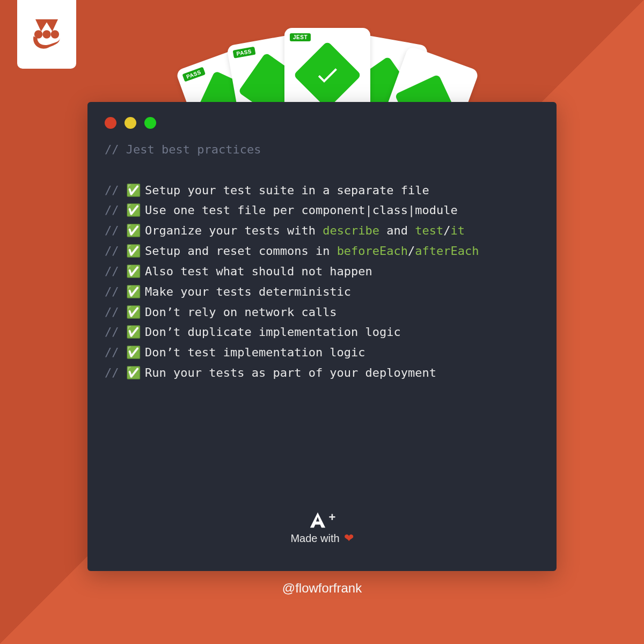  What do you see at coordinates (322, 538) in the screenshot?
I see `made-with: Made with ❤` at bounding box center [322, 538].